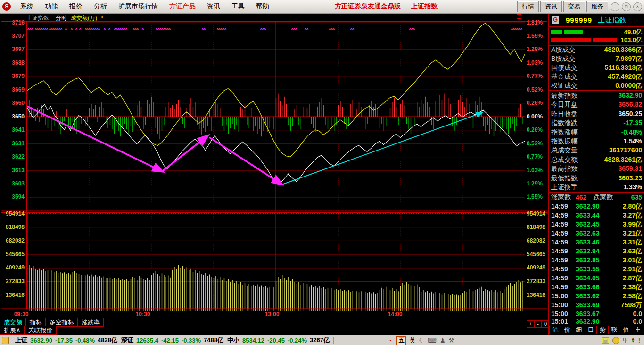  Describe the element at coordinates (633, 340) in the screenshot. I see `updown-arrows-icon: ▲▼` at that location.